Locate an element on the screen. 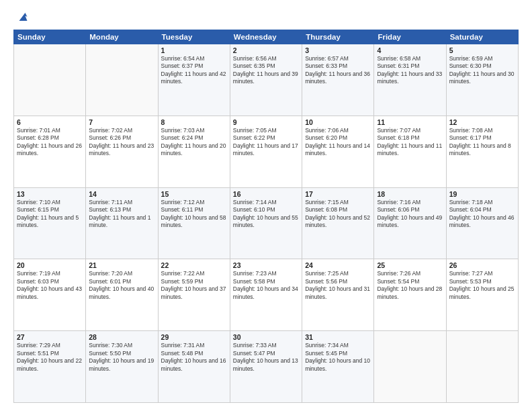 Image resolution: width=532 pixels, height=411 pixels. day-number: 2 is located at coordinates (266, 50).